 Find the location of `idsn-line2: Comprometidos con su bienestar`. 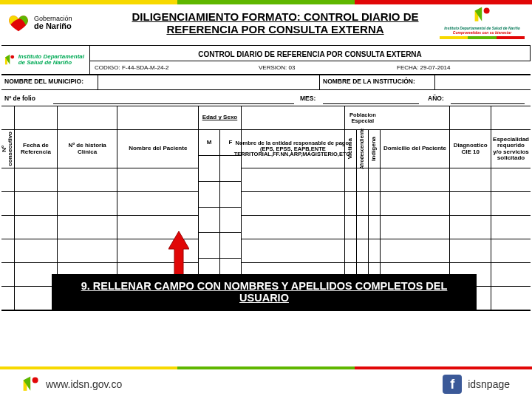

idsn-line2: Comprometidos con su bienestar is located at coordinates (482, 33).